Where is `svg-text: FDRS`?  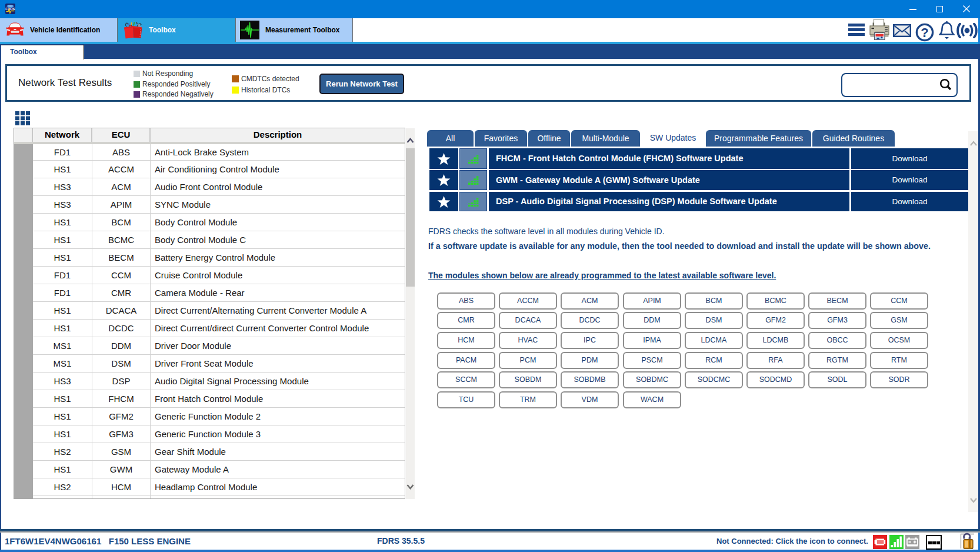
svg-text: FDRS is located at coordinates (10, 9).